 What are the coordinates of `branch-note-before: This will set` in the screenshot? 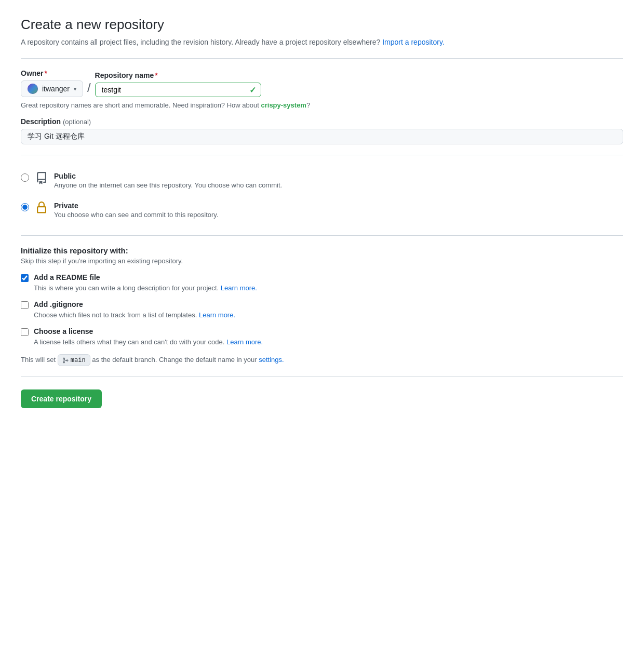 It's located at (38, 359).